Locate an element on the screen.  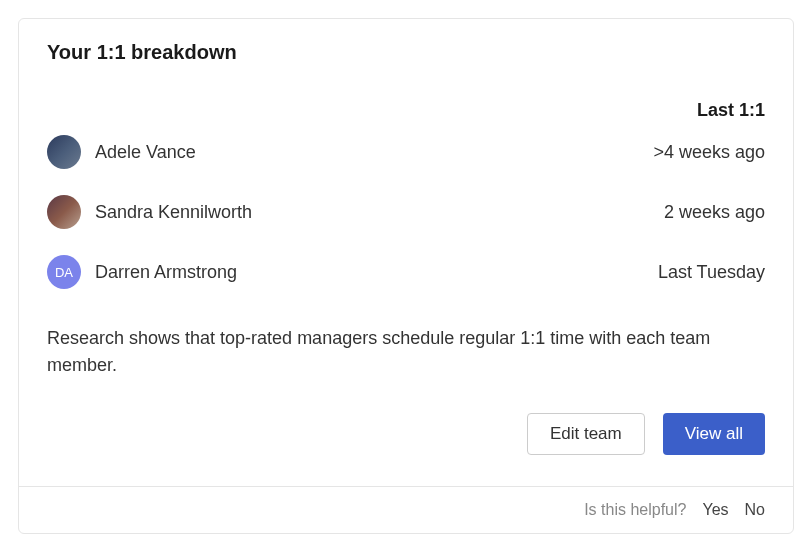
member-left: Sandra Kennilworth is located at coordinates (150, 212).